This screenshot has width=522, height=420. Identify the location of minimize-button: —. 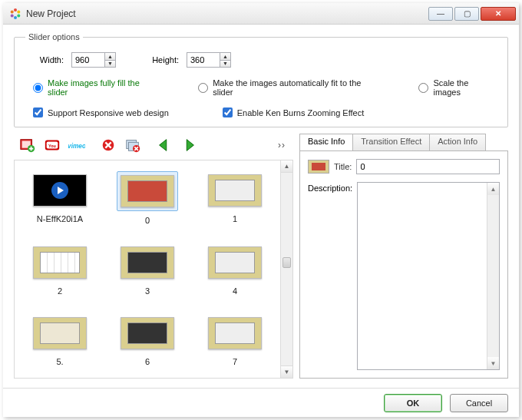
(441, 14).